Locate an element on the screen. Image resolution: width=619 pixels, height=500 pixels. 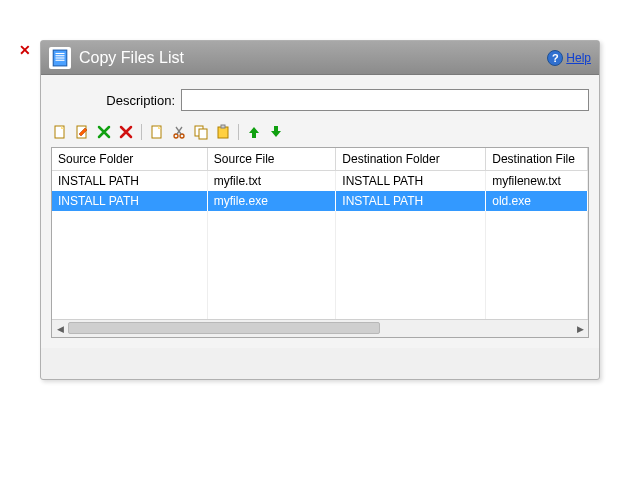
col-destination-file: Destination File is located at coordinates (537, 160).